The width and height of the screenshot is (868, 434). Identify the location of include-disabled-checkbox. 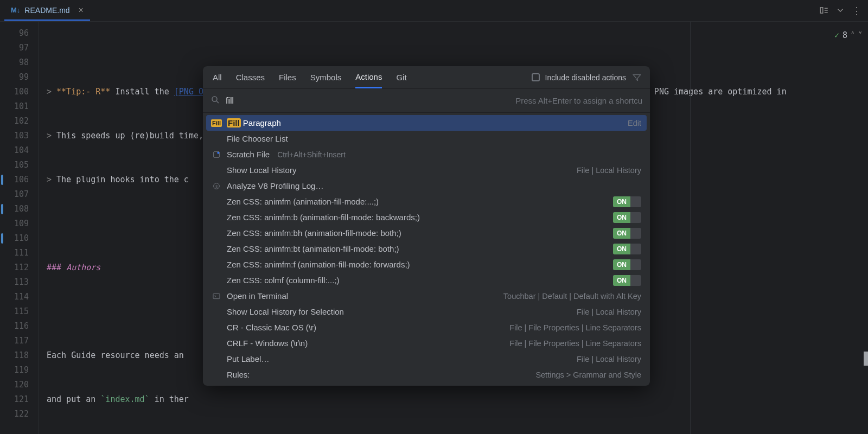
(536, 77).